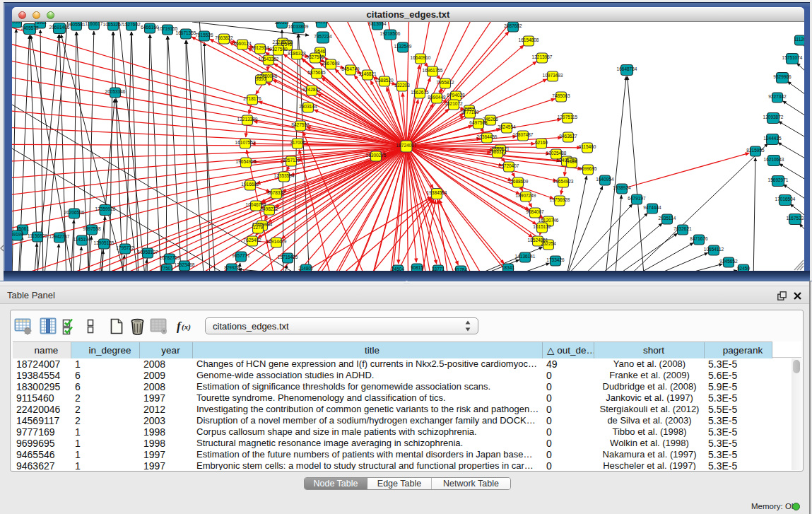  What do you see at coordinates (252, 99) in the screenshot?
I see `svg-text: 2718176` at bounding box center [252, 99].